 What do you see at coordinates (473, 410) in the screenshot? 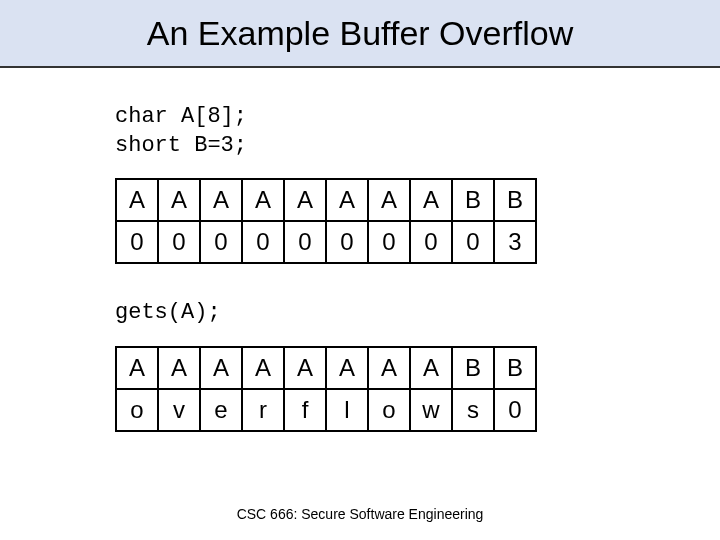
I see `cell: s` at bounding box center [473, 410].